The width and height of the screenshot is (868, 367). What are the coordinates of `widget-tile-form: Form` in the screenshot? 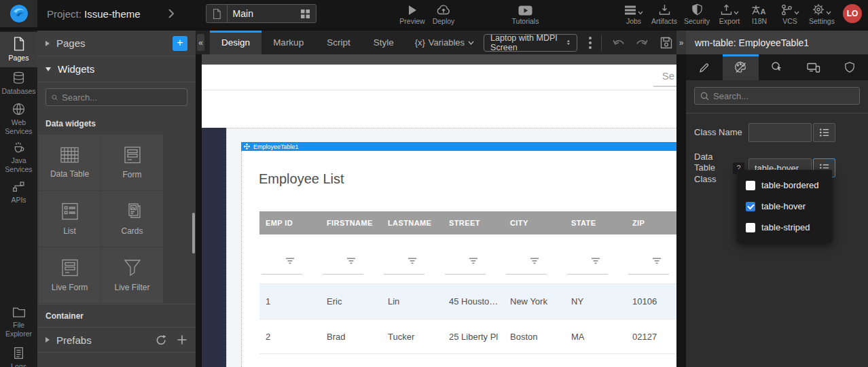 It's located at (132, 162).